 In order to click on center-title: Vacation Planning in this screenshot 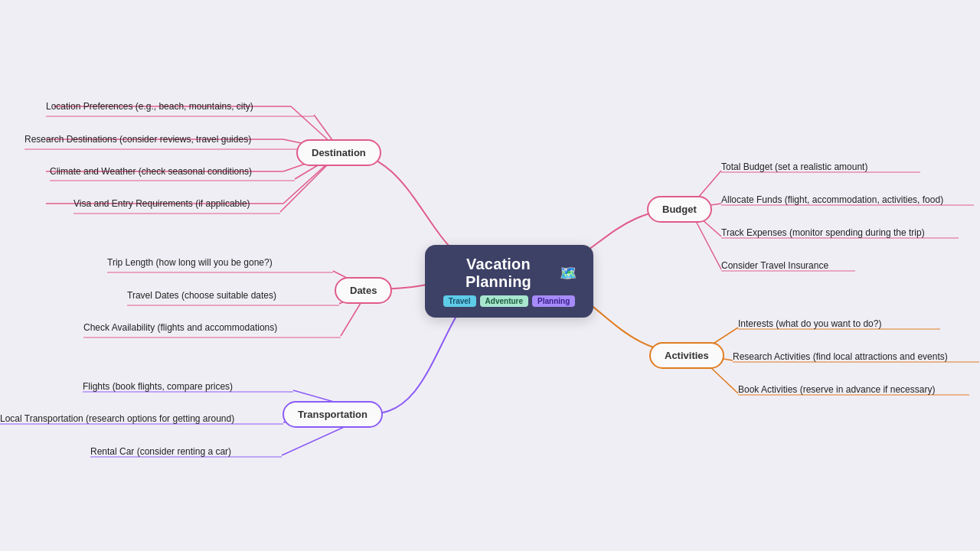, I will do `click(498, 273)`.